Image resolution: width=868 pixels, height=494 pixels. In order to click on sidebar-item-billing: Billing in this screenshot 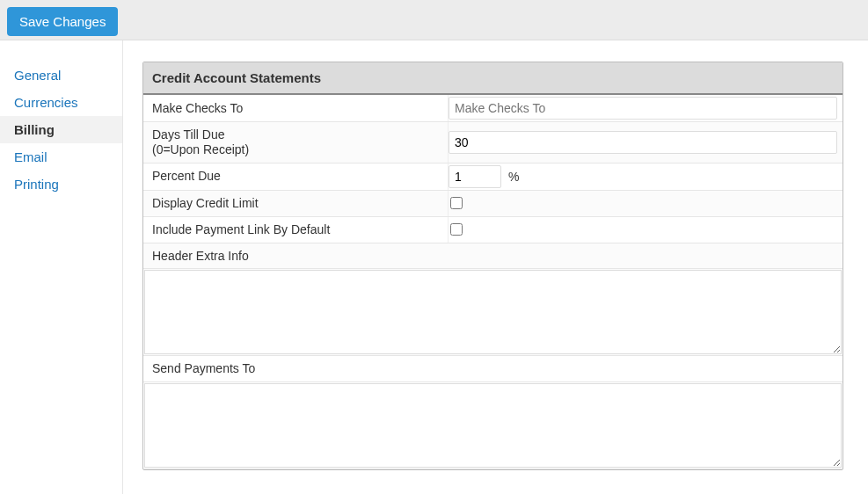, I will do `click(62, 130)`.